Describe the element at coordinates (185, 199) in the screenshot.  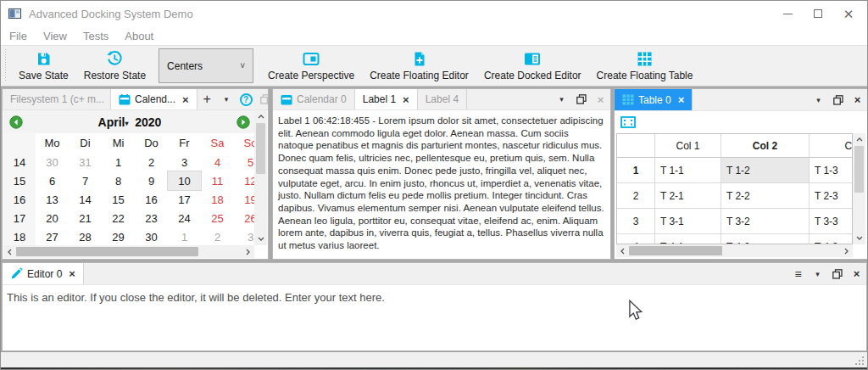
I see `calendar-day: 17` at that location.